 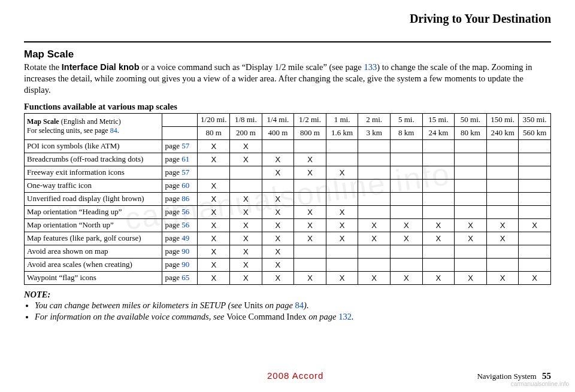 What do you see at coordinates (438, 120) in the screenshot?
I see `scale-header-en: 15 mi.` at bounding box center [438, 120].